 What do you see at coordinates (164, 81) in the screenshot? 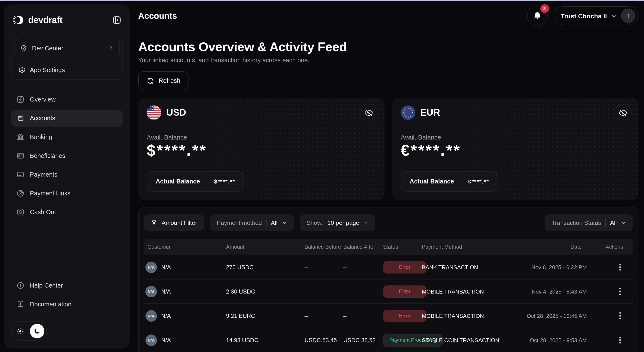
I see `refresh-button: Refresh` at bounding box center [164, 81].